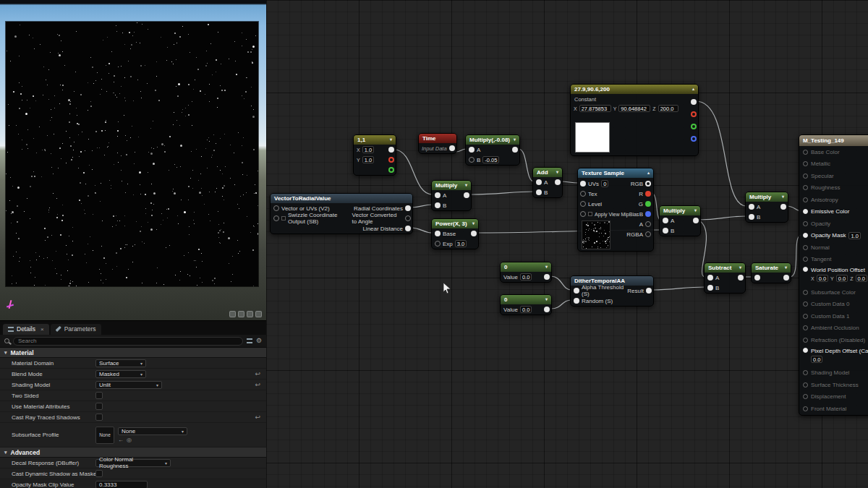 The image size is (868, 488). Describe the element at coordinates (438, 234) in the screenshot. I see `pin-base-in` at that location.